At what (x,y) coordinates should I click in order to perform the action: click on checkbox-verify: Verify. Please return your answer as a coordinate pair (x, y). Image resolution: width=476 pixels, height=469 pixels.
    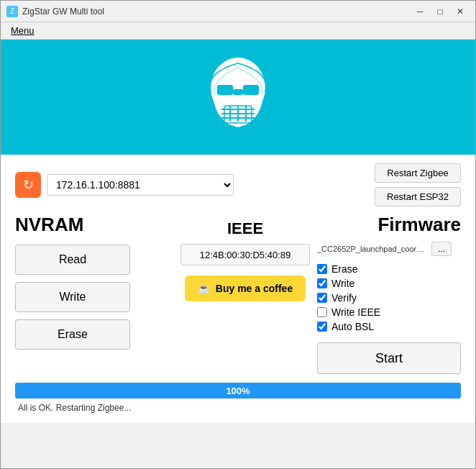
    Looking at the image, I should click on (389, 298).